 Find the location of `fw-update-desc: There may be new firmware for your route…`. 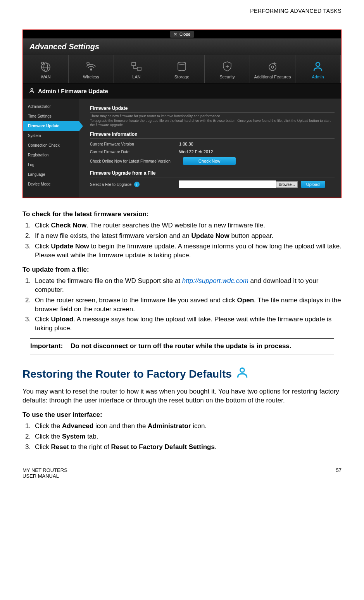

fw-update-desc: There may be new firmware for your route… is located at coordinates (212, 121).